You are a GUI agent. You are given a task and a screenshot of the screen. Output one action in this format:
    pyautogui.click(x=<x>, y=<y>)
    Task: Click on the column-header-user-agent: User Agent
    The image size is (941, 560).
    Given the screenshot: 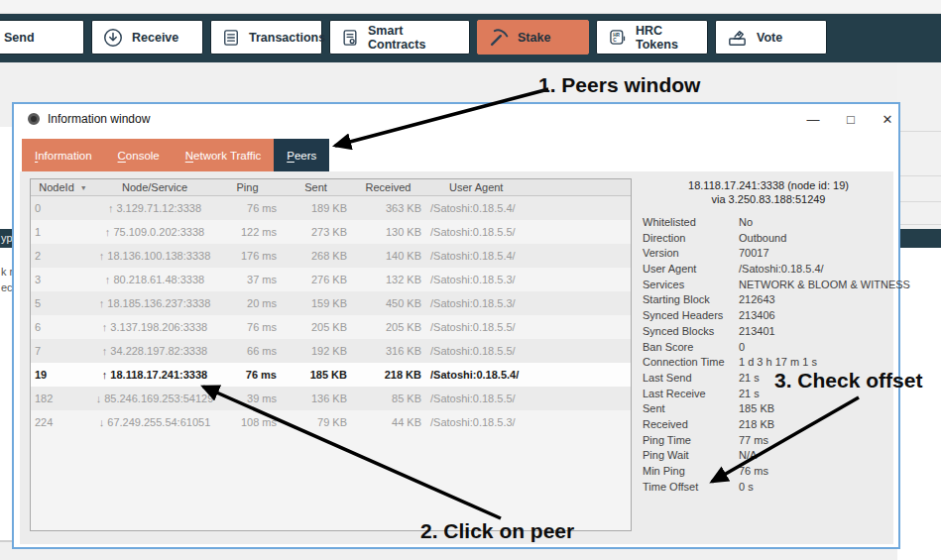 What is the action you would take?
    pyautogui.click(x=528, y=187)
    